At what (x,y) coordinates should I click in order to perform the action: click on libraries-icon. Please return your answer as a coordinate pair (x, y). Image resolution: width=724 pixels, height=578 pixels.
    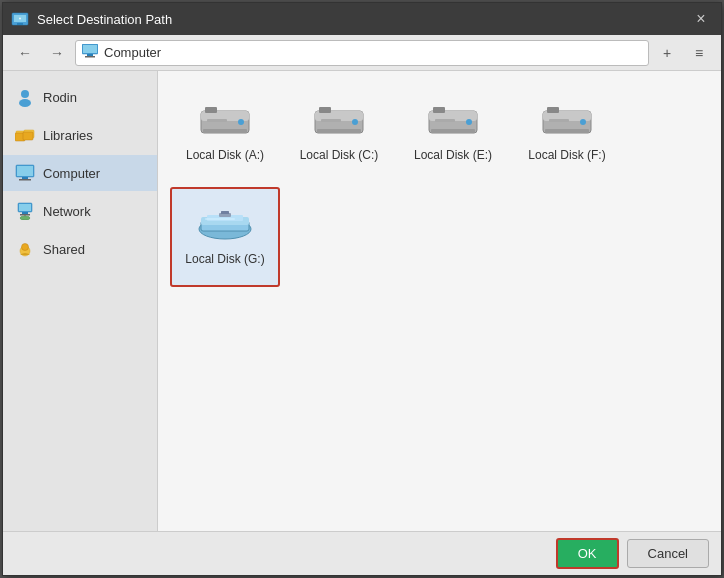
    Looking at the image, I should click on (25, 135).